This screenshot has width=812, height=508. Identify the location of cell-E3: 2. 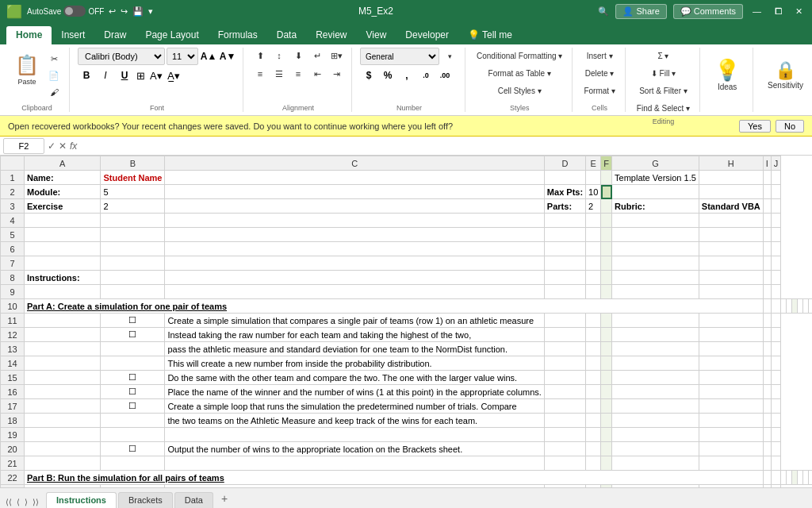
(593, 206).